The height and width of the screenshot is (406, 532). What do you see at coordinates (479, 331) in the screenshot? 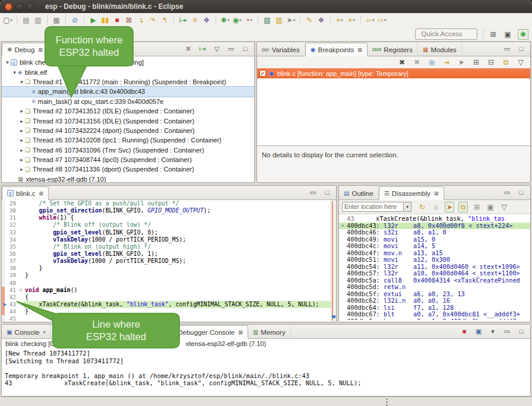
I see `display-selected-console-button: ▣` at bounding box center [479, 331].